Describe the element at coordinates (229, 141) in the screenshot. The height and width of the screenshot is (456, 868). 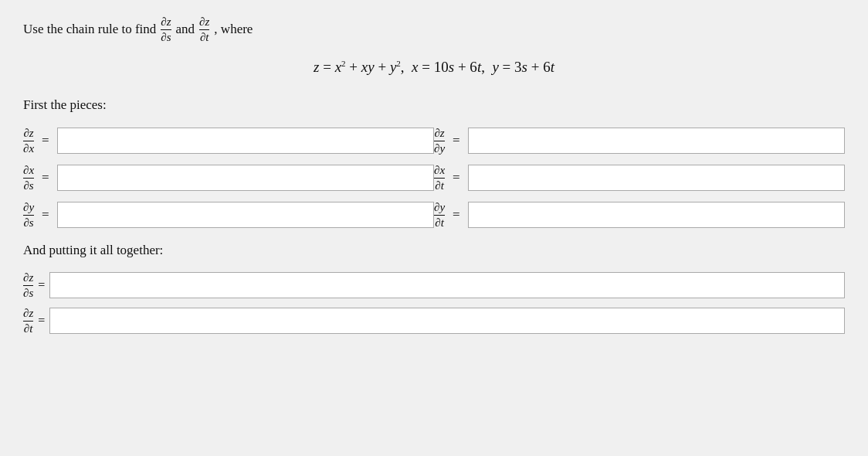
I see `input-row-dz-dx: ∂z ∂x =` at that location.